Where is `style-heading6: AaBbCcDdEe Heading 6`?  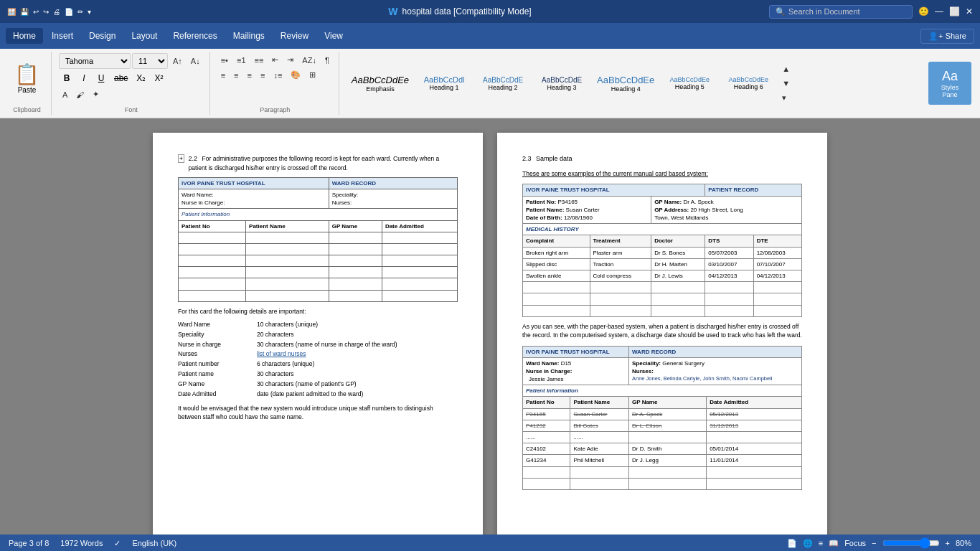
style-heading6: AaBbCcDdEe Heading 6 is located at coordinates (748, 83).